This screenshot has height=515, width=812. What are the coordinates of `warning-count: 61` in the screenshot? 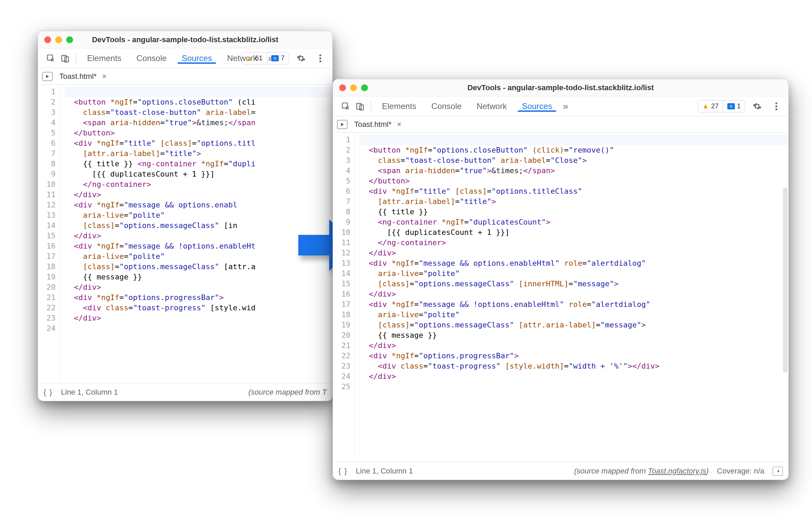 It's located at (259, 58).